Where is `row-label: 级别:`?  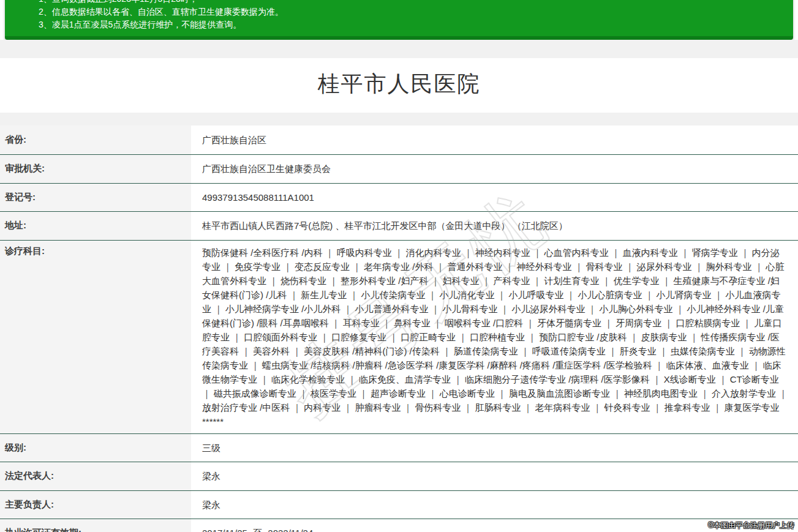
row-label: 级别: is located at coordinates (96, 448).